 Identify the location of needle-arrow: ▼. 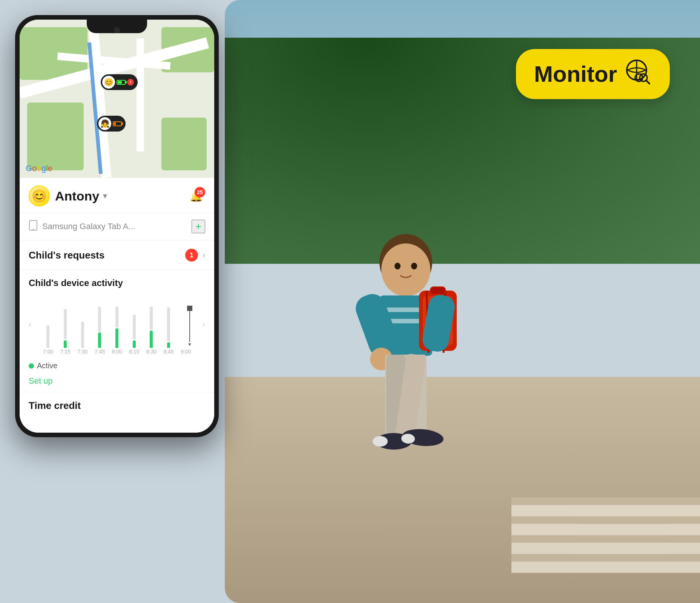
(190, 344).